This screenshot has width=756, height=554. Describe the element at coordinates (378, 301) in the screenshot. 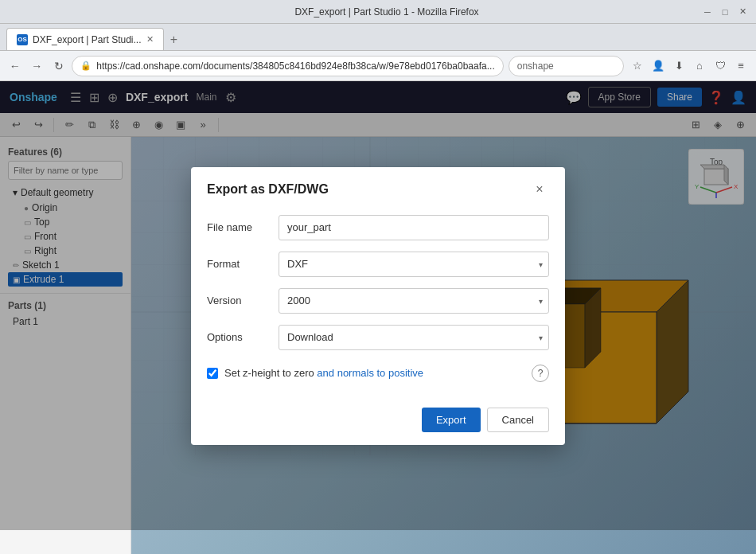

I see `version-row: Version R12 R14 2000 2004 2007 2010 2013…` at that location.